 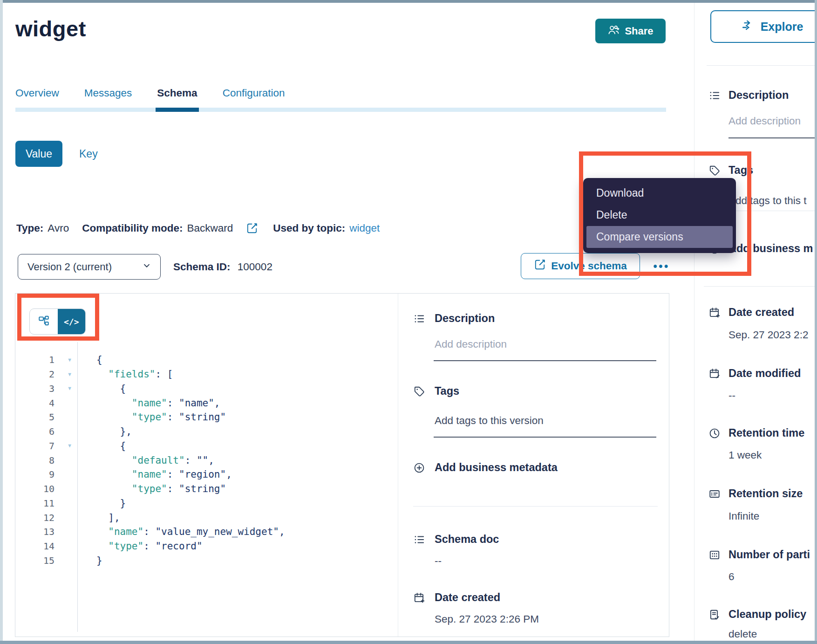 What do you see at coordinates (744, 516) in the screenshot?
I see `sb-section-retention-size-value: Infinite` at bounding box center [744, 516].